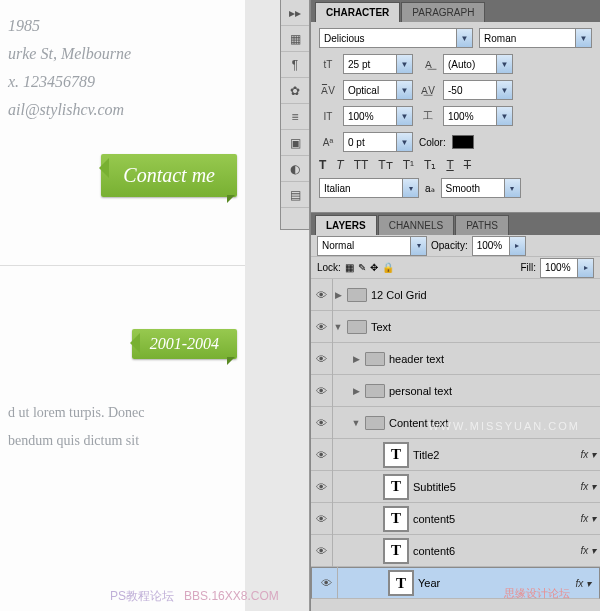 This screenshot has height=611, width=600. I want to click on allcaps-btn: TT, so click(362, 165).